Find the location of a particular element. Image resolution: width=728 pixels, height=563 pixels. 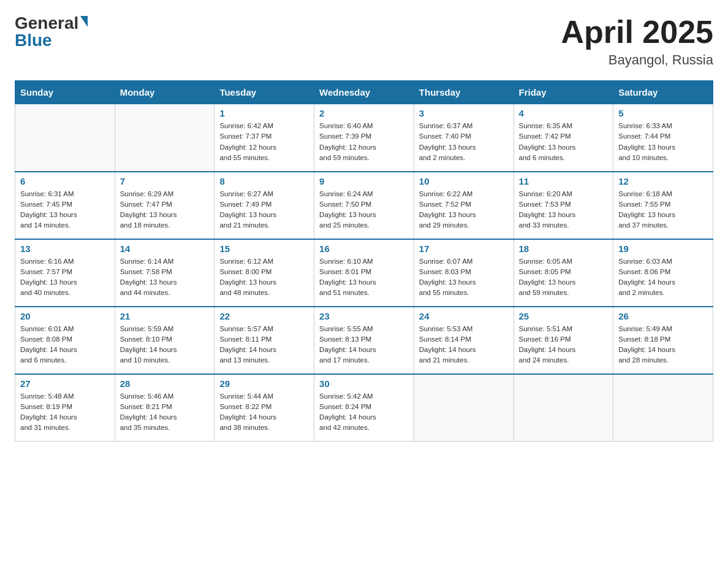

day-number: 3 is located at coordinates (464, 113).